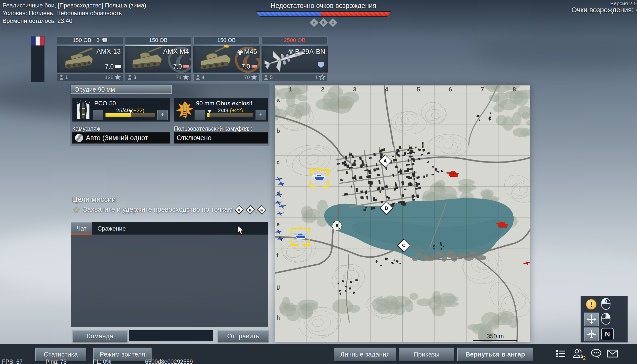  I want to click on map-row-h: h, so click(278, 318).